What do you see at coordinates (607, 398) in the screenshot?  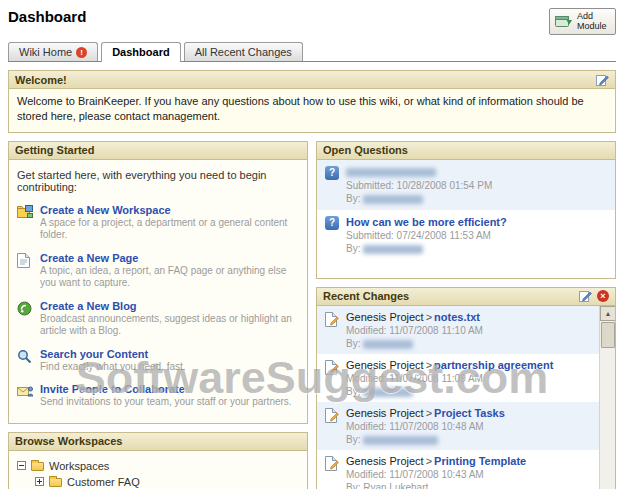 I see `recent-changes-scrollbar` at bounding box center [607, 398].